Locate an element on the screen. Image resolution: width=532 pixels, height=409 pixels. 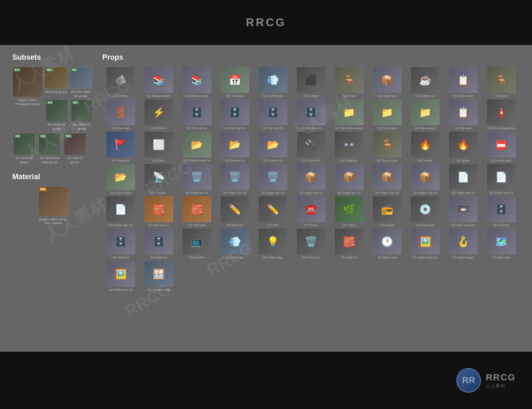
prop-label-38: SO paper box 01 is located at coordinates (311, 193).